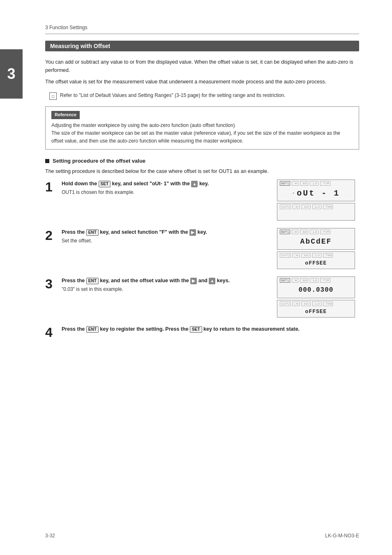 Image resolution: width=392 pixels, height=555 pixels. What do you see at coordinates (53, 332) in the screenshot?
I see `step-4-number: 4` at bounding box center [53, 332].